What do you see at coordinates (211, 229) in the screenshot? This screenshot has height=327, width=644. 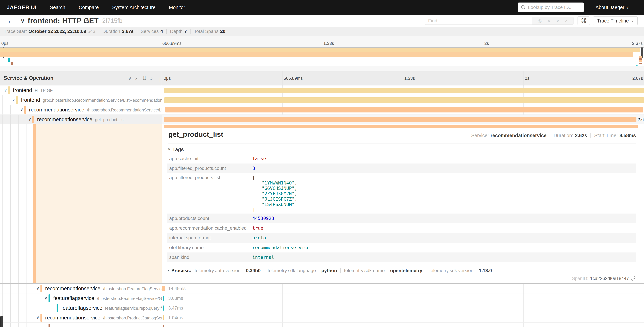 I see `tag-key: app.recommendation.cache_enabled` at bounding box center [211, 229].